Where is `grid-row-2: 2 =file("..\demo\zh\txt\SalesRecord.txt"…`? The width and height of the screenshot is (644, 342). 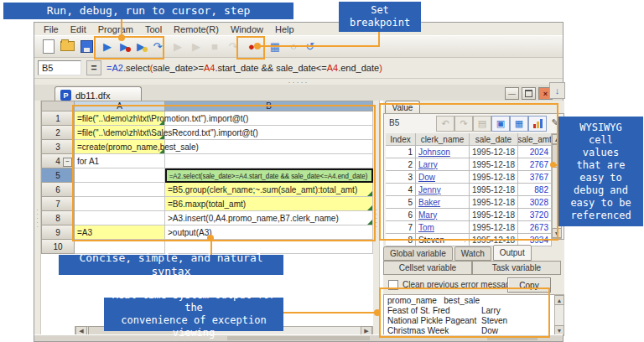
grid-row-2: 2 =file("..\demo\zh\txt\SalesRecord.txt"… is located at coordinates (207, 132).